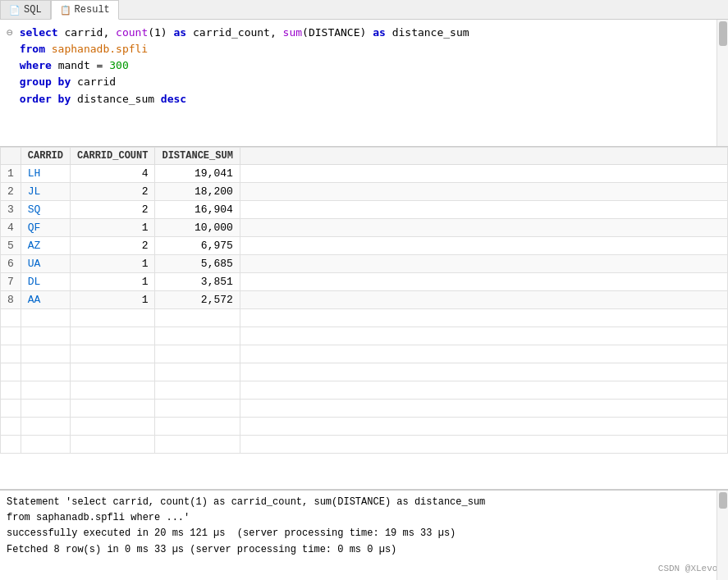 The image size is (728, 580). I want to click on table-row: 7 DL 1 3,851, so click(364, 282).